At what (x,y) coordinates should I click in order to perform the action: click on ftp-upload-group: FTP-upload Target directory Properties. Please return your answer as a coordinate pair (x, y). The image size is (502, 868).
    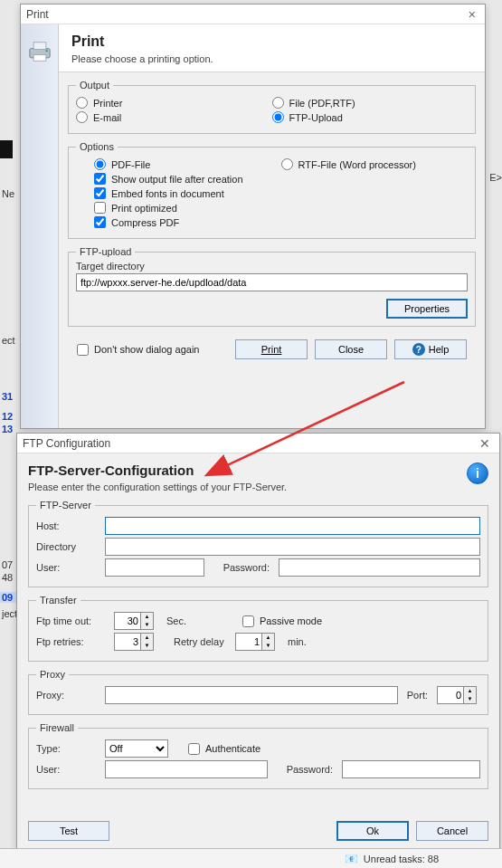
    Looking at the image, I should click on (271, 286).